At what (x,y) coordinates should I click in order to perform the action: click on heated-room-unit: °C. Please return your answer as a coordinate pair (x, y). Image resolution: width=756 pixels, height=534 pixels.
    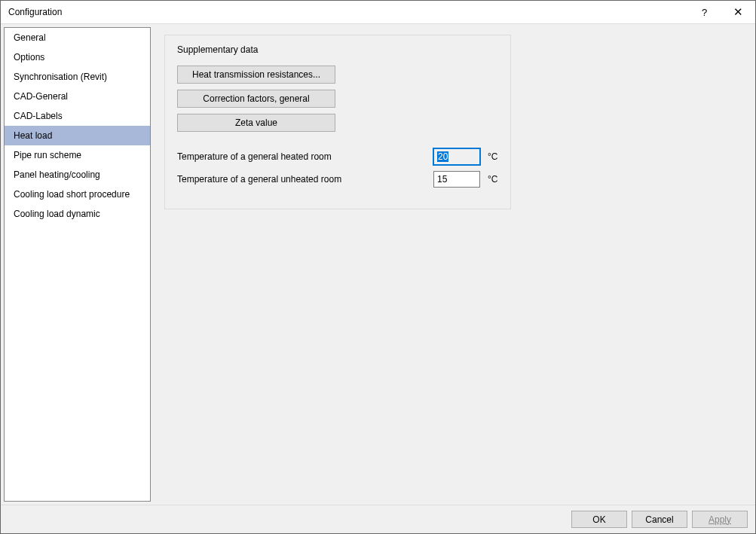
    Looking at the image, I should click on (493, 157).